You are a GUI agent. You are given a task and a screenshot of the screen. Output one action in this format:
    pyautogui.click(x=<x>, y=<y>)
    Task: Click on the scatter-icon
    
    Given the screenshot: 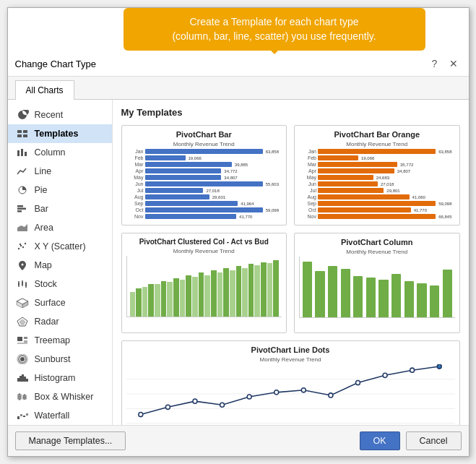 What is the action you would take?
    pyautogui.click(x=22, y=246)
    